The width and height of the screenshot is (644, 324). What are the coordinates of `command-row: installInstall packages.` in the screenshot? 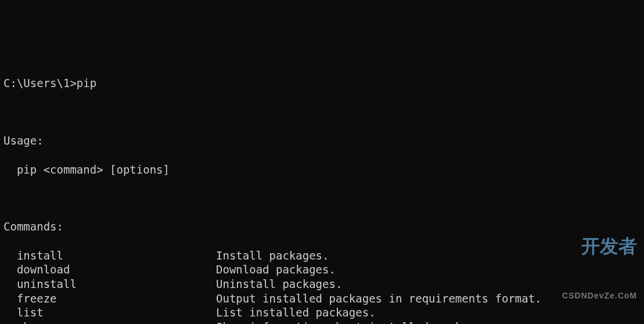 It's located at (322, 255).